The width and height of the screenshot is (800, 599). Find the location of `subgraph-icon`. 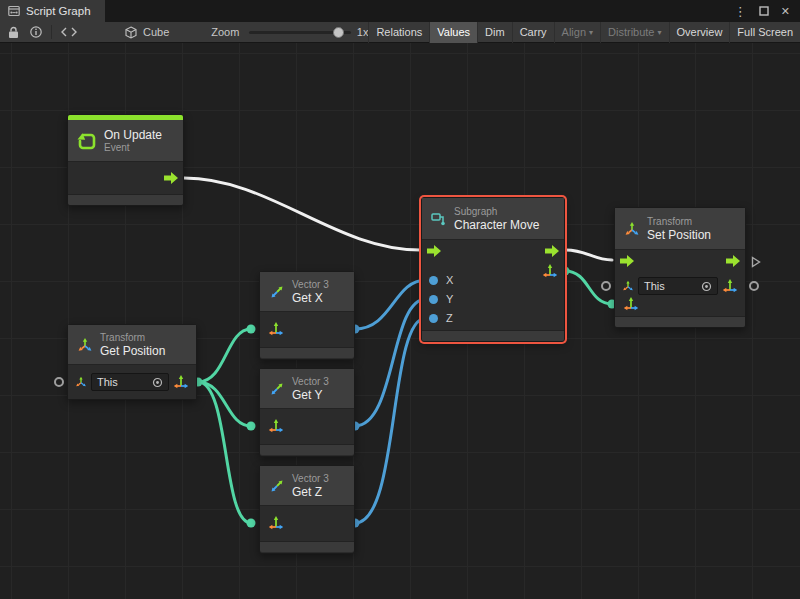

subgraph-icon is located at coordinates (439, 219).